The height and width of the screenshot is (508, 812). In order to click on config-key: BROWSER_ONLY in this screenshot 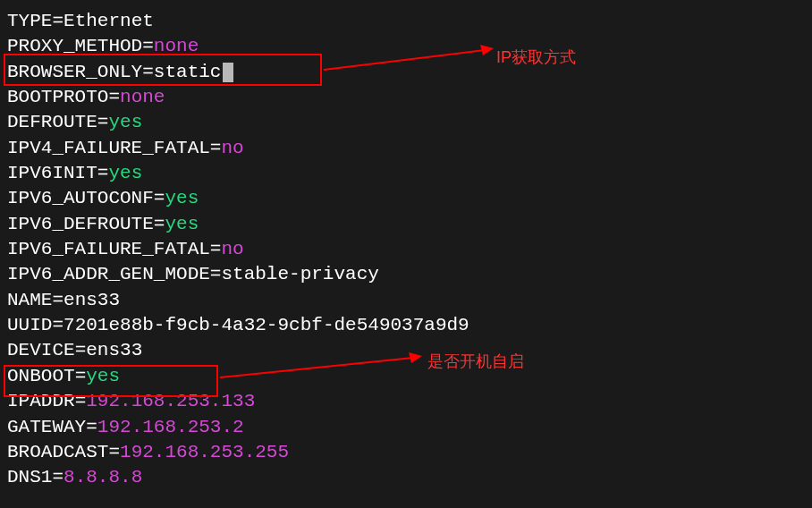, I will do `click(75, 72)`.